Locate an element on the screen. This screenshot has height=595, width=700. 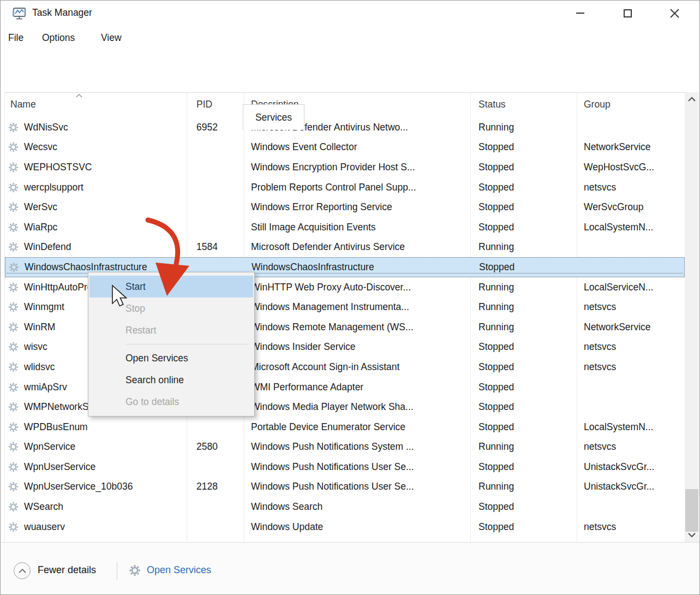
column-header-group: Group is located at coordinates (597, 105).